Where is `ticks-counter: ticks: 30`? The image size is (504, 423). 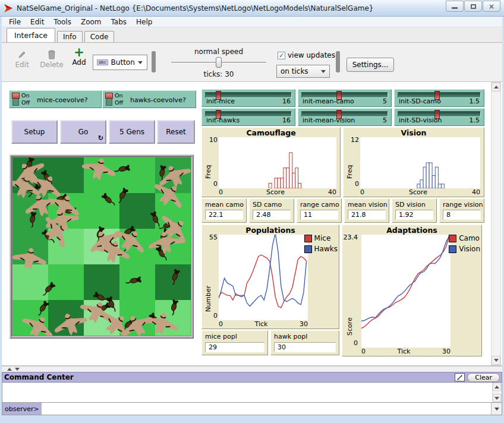
ticks-counter: ticks: 30 is located at coordinates (219, 74).